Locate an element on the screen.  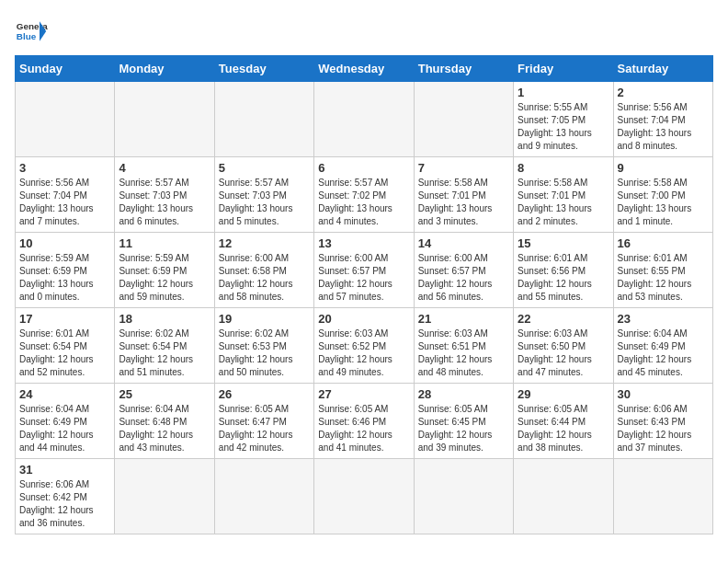
weekday-header-friday: Friday is located at coordinates (563, 69).